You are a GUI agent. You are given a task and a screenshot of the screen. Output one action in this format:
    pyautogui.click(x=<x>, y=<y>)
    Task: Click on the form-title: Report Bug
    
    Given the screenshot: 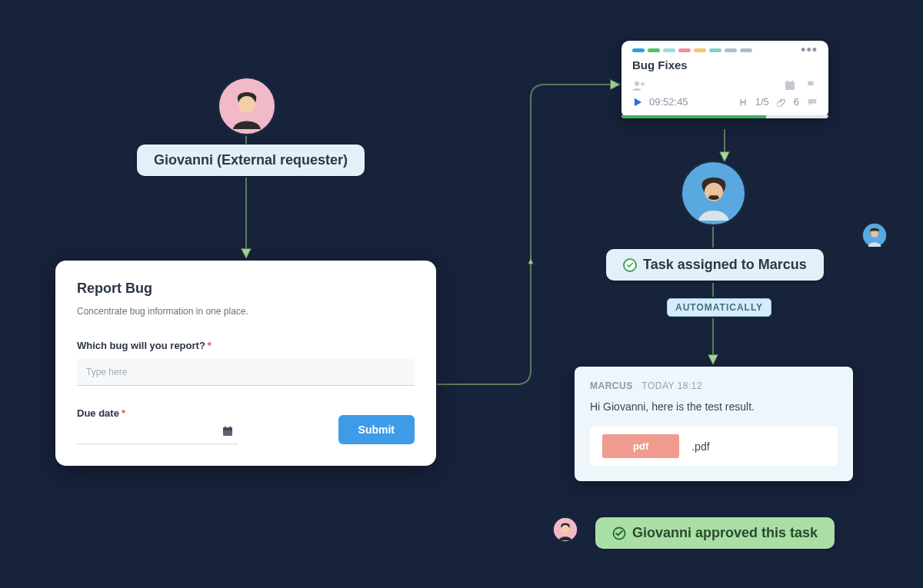 What is the action you would take?
    pyautogui.click(x=246, y=289)
    